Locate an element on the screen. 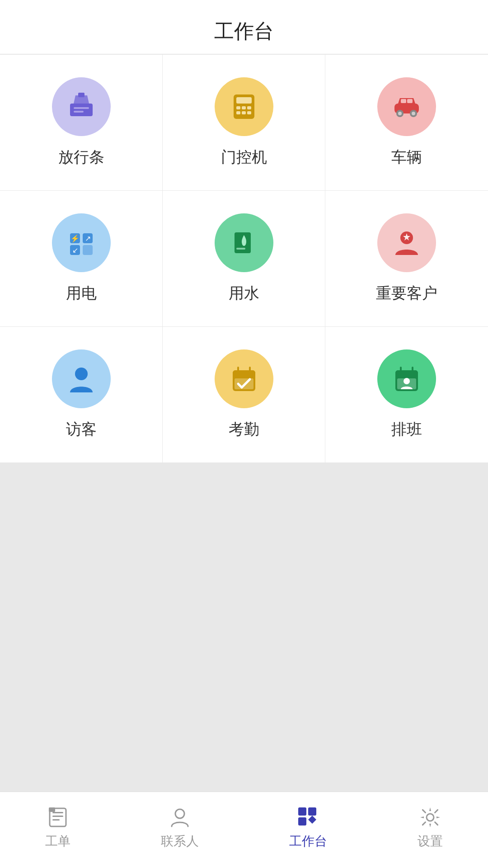 The image size is (488, 868). grid-item-vip: 重要客户 is located at coordinates (407, 259).